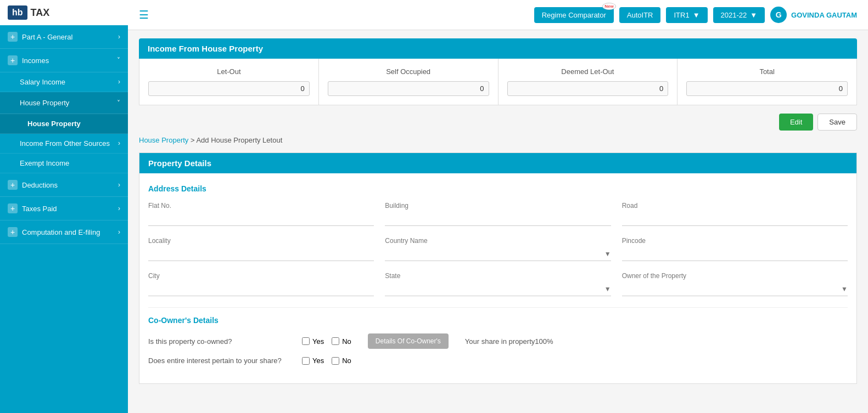  I want to click on property-details-header: Property Details, so click(498, 163).